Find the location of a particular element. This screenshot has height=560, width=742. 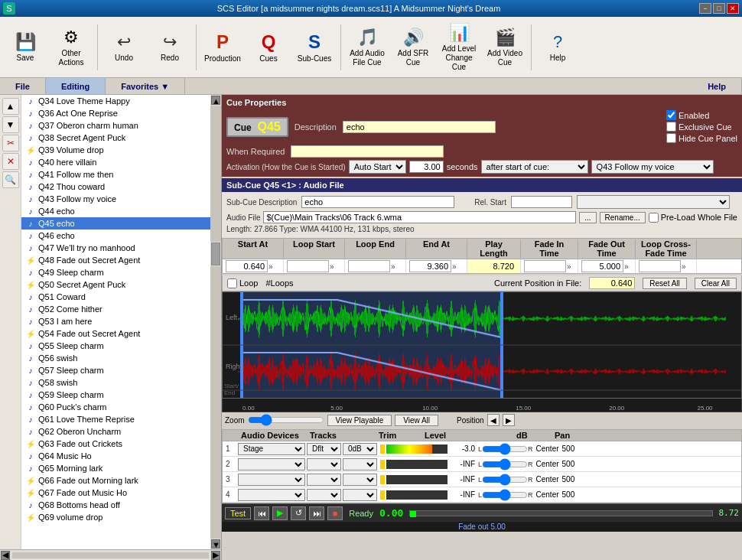

fade-out-input is located at coordinates (603, 266).